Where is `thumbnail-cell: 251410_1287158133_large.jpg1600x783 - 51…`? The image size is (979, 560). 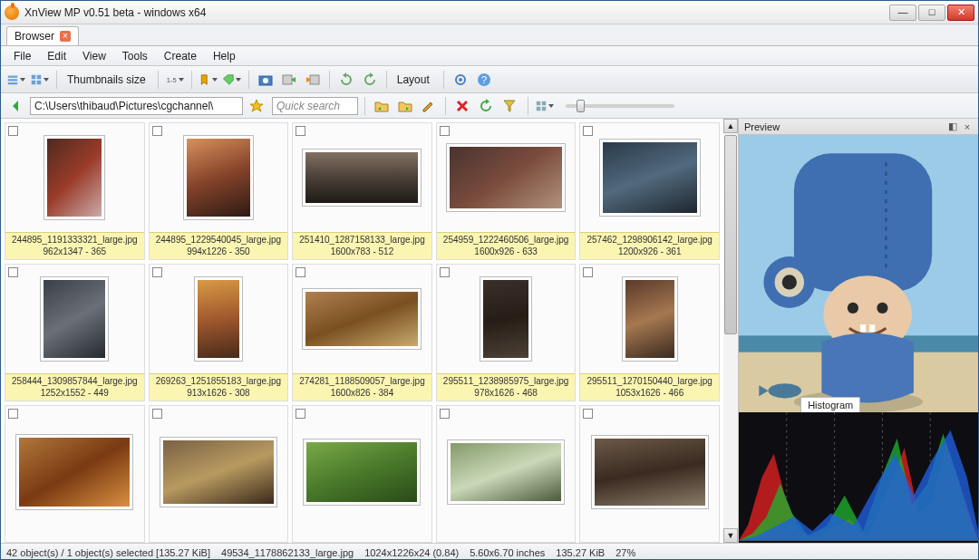 thumbnail-cell: 251410_1287158133_large.jpg1600x783 - 51… is located at coordinates (363, 191).